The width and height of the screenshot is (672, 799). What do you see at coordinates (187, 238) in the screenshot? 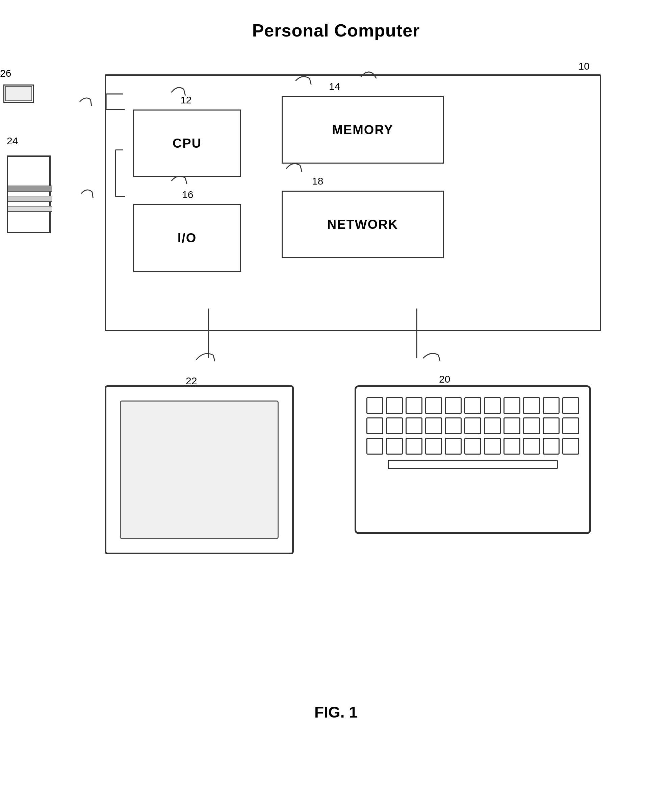
I see `io-label: I/O` at bounding box center [187, 238].